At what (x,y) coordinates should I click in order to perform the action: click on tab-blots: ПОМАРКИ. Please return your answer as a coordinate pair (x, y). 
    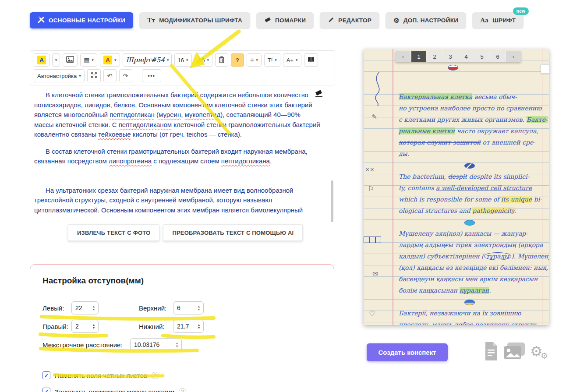
    Looking at the image, I should click on (285, 20).